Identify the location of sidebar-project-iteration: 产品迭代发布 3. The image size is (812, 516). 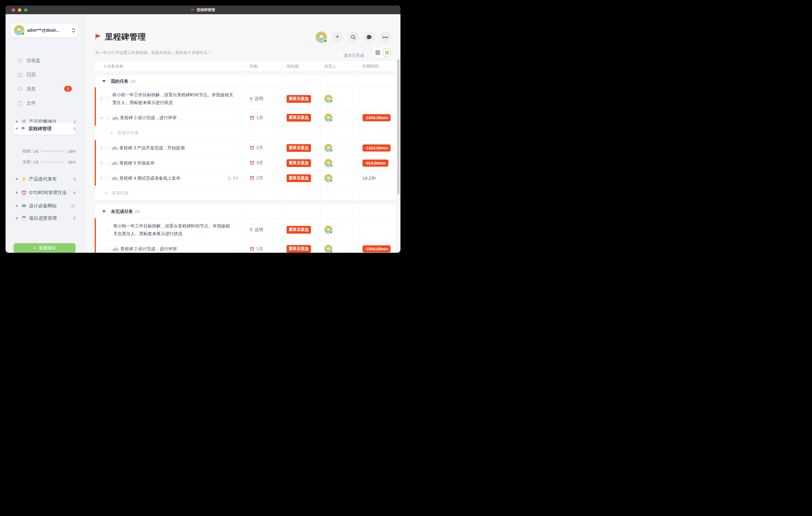
(46, 179).